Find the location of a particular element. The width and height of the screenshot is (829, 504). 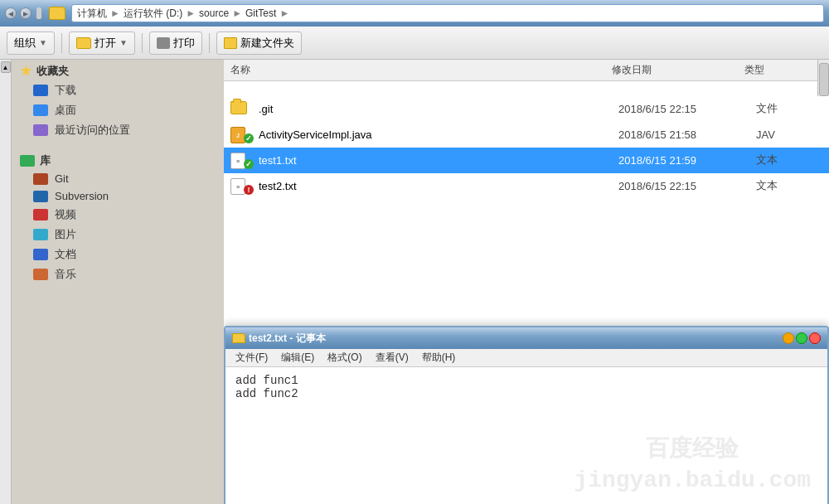

new-folder-button: 新建文件夹 is located at coordinates (259, 43).